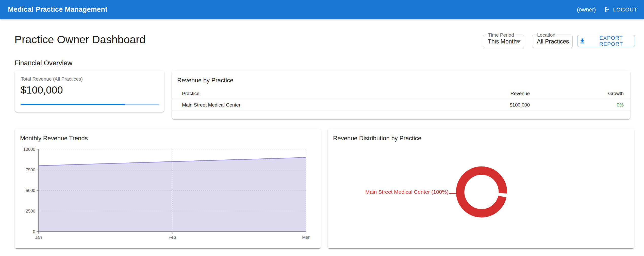 The height and width of the screenshot is (256, 644). What do you see at coordinates (54, 138) in the screenshot?
I see `trend-chart-title: Monthly Revenue Trends` at bounding box center [54, 138].